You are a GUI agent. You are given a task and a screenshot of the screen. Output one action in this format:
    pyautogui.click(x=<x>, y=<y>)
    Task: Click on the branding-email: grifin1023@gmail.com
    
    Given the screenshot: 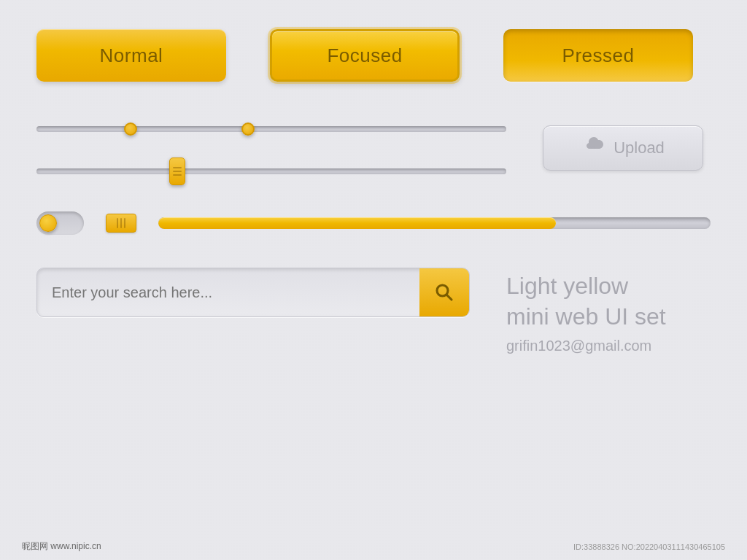 What is the action you would take?
    pyautogui.click(x=608, y=346)
    